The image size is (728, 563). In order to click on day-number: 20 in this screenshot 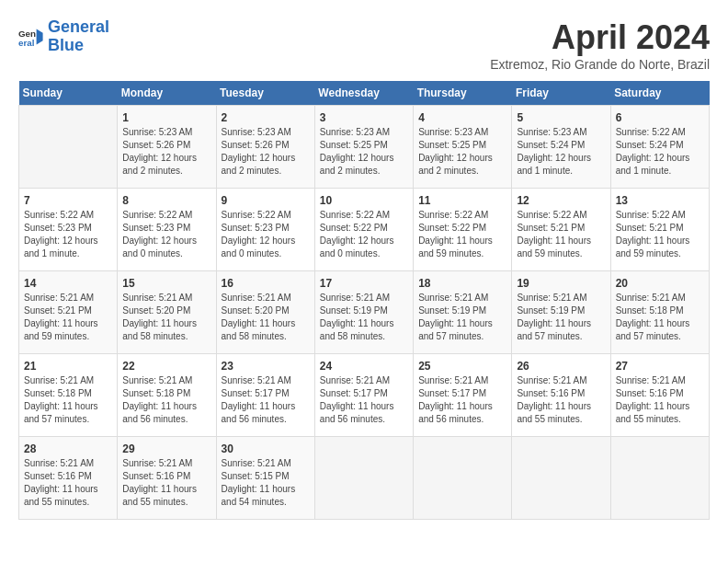, I will do `click(660, 283)`.